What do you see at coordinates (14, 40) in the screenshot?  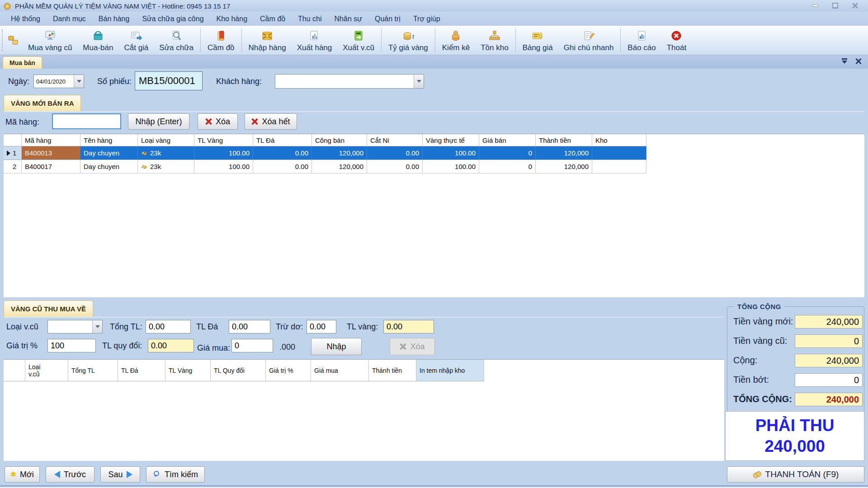 I see `toolbar-group-button` at bounding box center [14, 40].